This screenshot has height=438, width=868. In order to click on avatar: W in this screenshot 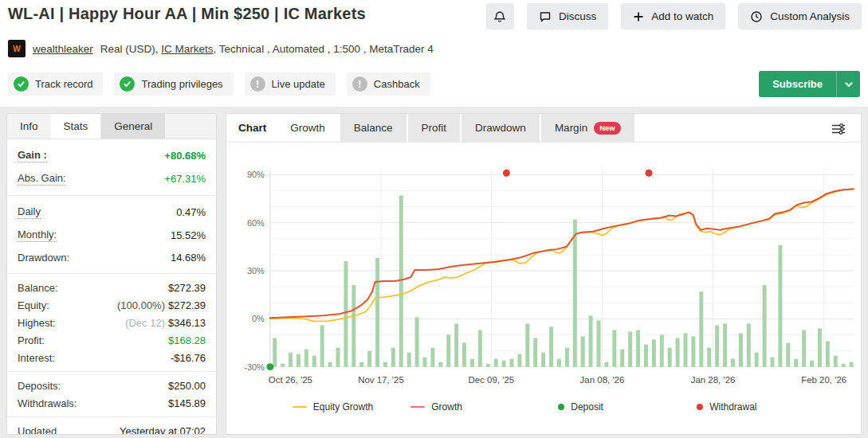, I will do `click(17, 49)`.